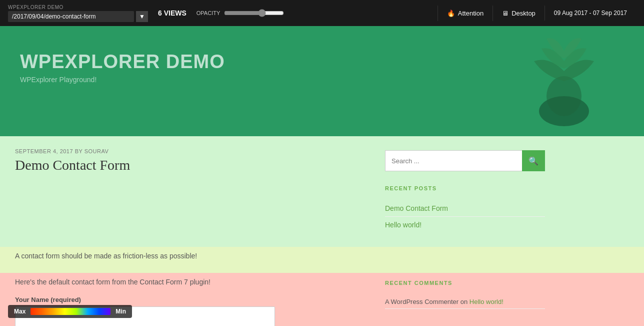 The height and width of the screenshot is (326, 644). I want to click on recent-post-link-1: Demo Contact Form, so click(465, 208).